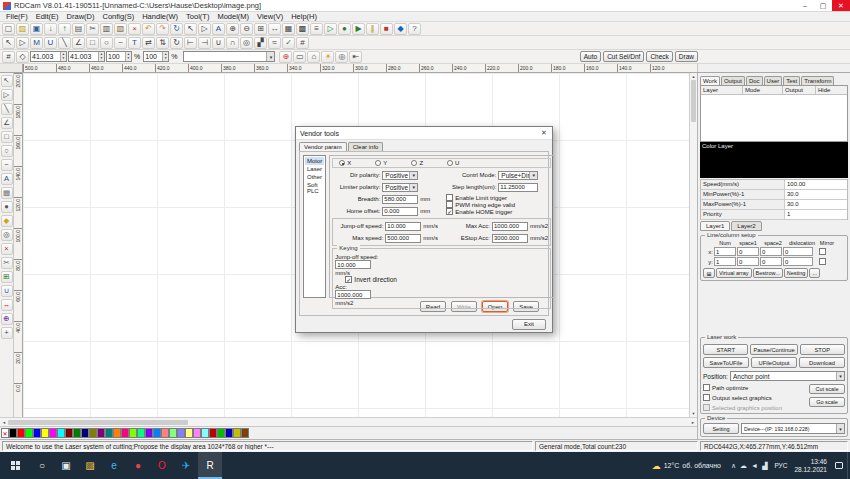 Image resolution: width=850 pixels, height=479 pixels. Describe the element at coordinates (288, 43) in the screenshot. I see `check-closure-icon: ✓` at that location.